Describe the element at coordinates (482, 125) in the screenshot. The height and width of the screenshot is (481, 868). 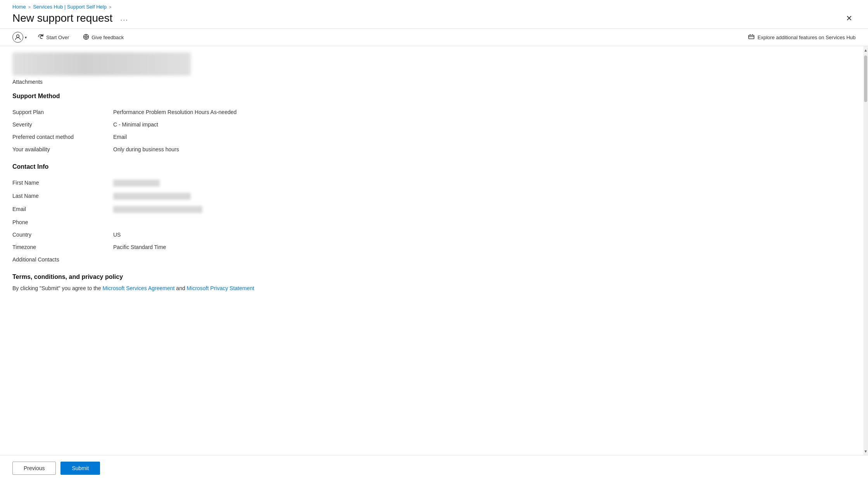
I see `severity-value: C - Minimal impact` at that location.